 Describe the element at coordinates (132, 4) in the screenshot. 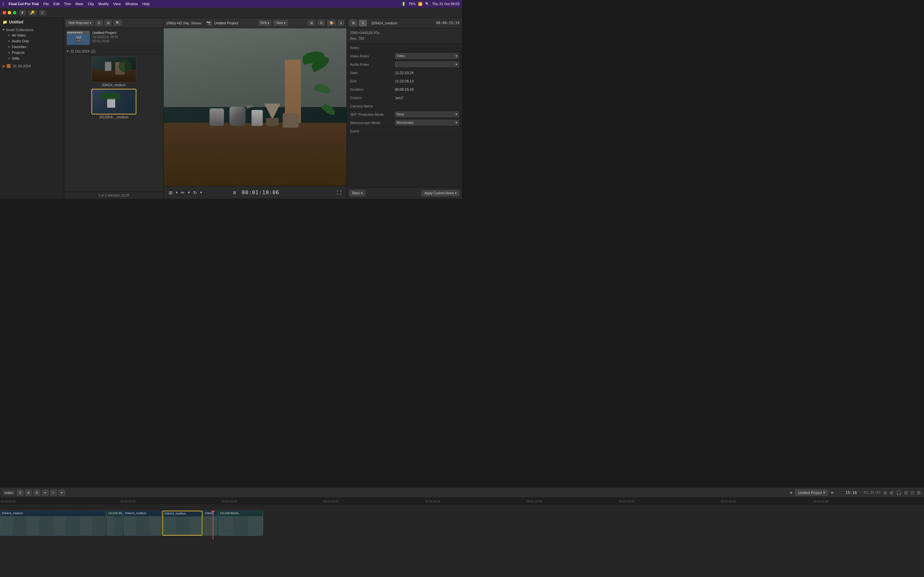

I see `menu-window: Window` at that location.